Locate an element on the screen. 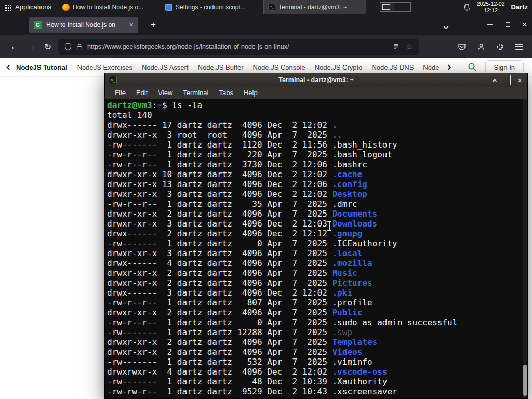 The width and height of the screenshot is (532, 399). site-nav-active-item: NodeJS Tutorial is located at coordinates (42, 68).